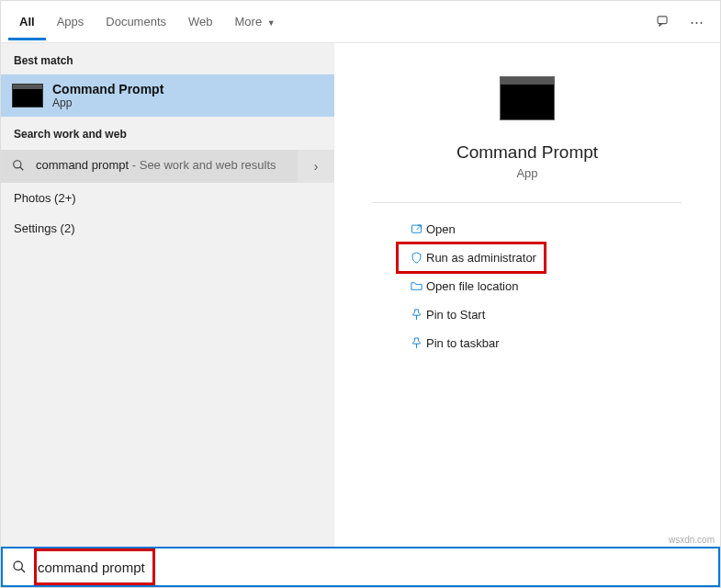 The width and height of the screenshot is (721, 588). I want to click on action-pin-to-taskbar: Pin to taskbar, so click(471, 344).